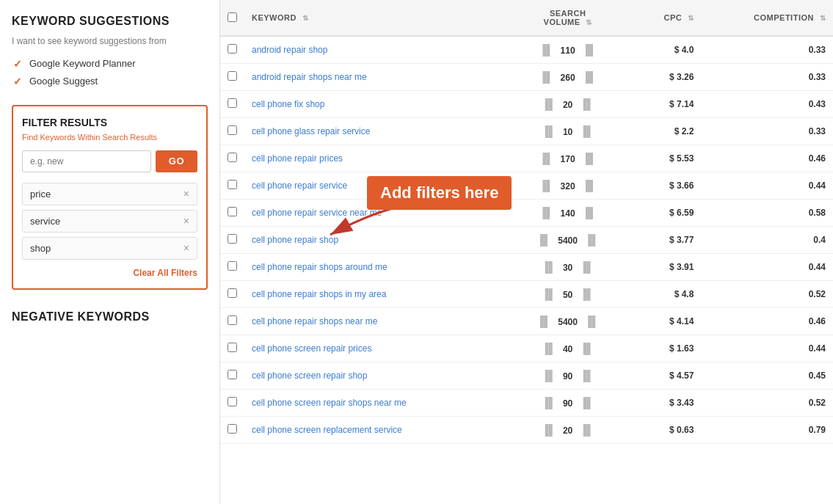  What do you see at coordinates (567, 349) in the screenshot?
I see `row-search-volume: ▐▌ 40 ▐▌` at bounding box center [567, 349].